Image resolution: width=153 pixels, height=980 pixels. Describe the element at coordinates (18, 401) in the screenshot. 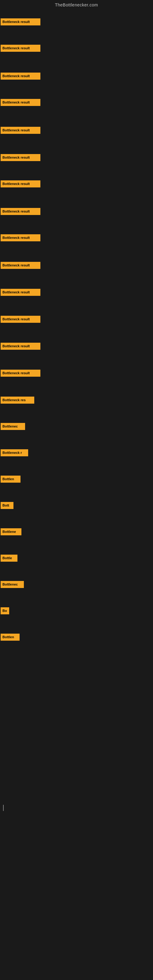

I see `bottleneck-row: Bottleneck res` at that location.